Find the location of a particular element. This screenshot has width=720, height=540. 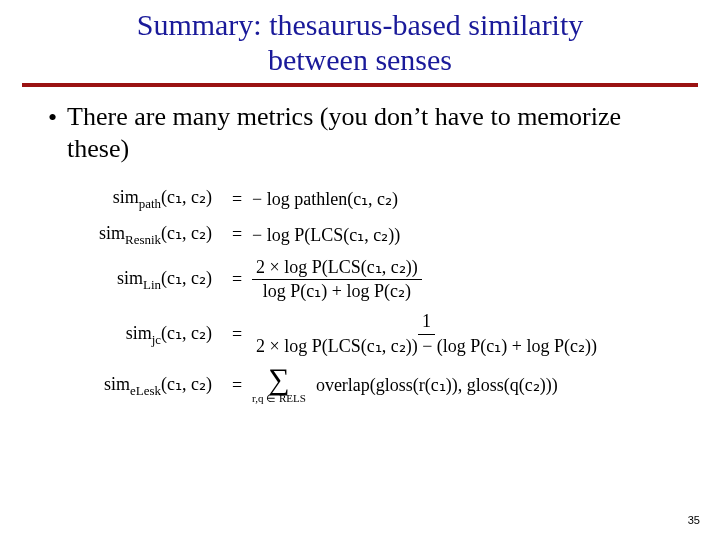

eq-lhs: simLin(c₁, c₂) is located at coordinates (142, 280).